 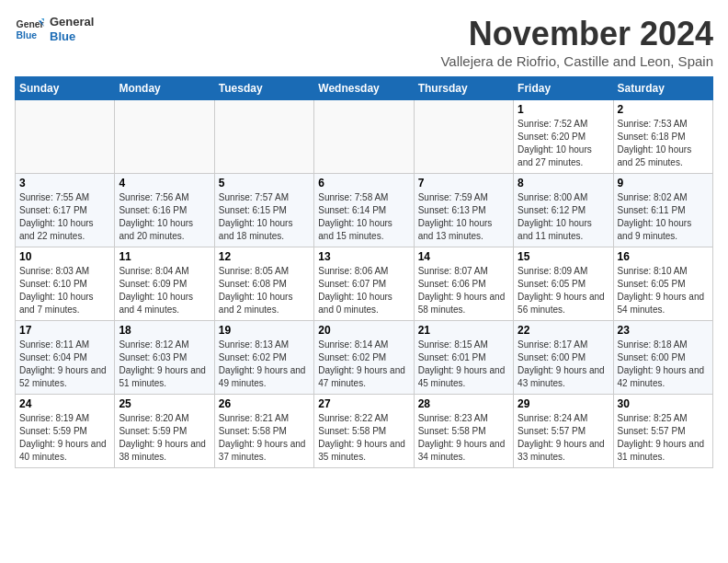 What do you see at coordinates (164, 404) in the screenshot?
I see `day-number: 25` at bounding box center [164, 404].